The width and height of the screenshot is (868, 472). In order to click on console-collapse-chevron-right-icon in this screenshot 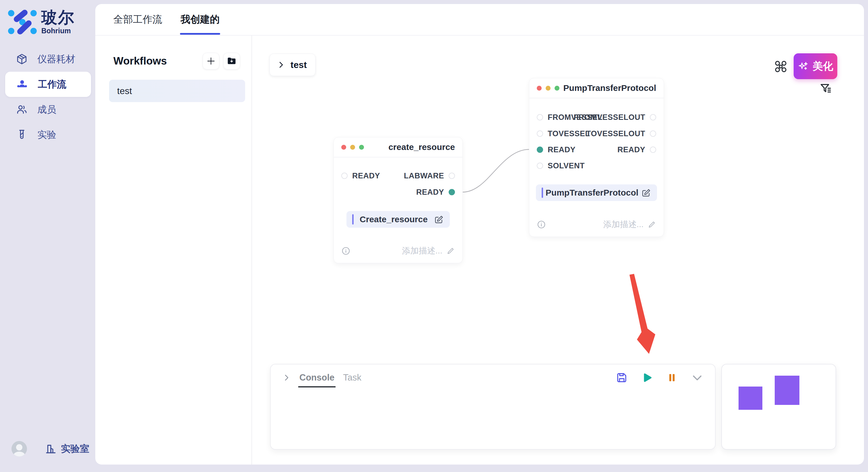, I will do `click(286, 378)`.